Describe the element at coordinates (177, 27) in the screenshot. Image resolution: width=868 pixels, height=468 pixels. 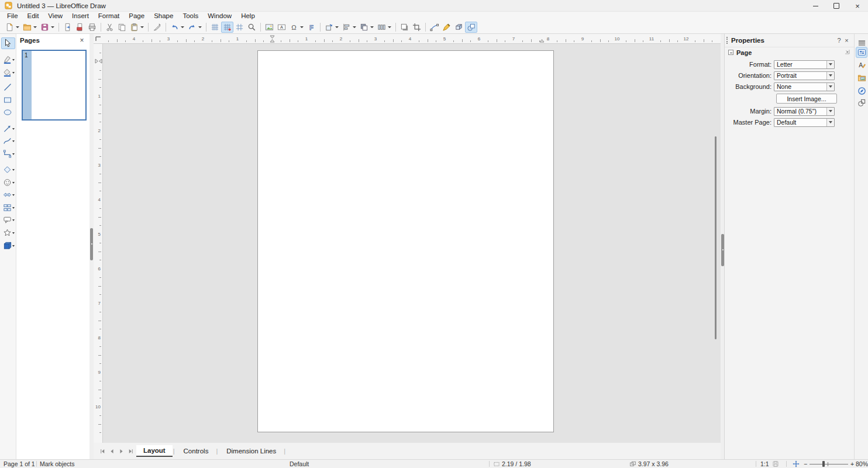
I see `undo-button` at that location.